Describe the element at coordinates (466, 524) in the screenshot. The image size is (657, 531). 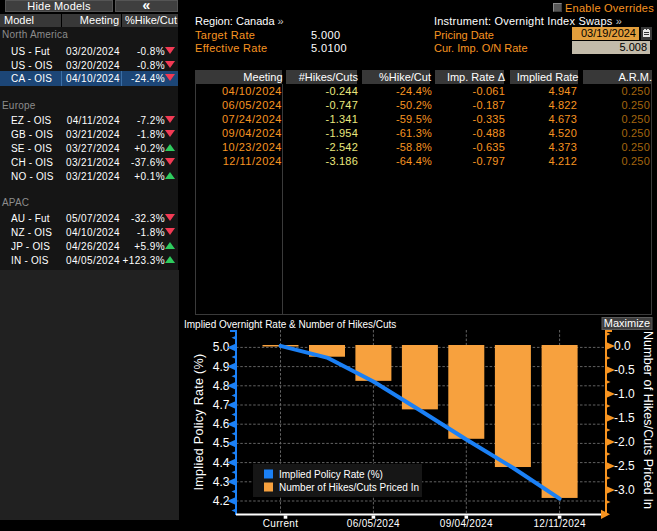
I see `svg-text: 09/04/2024` at that location.